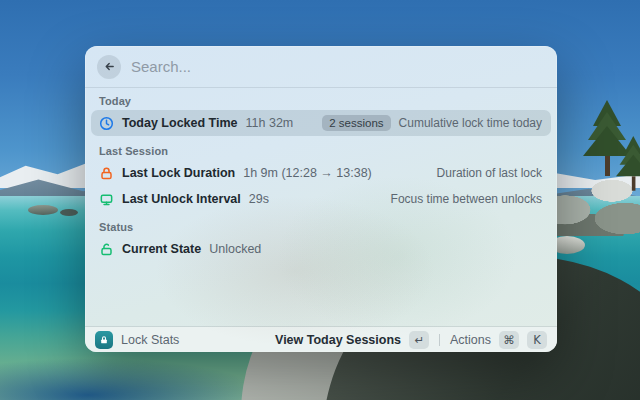 The image size is (640, 400). Describe the element at coordinates (628, 164) in the screenshot. I see `wallpaper-pine-tree` at that location.